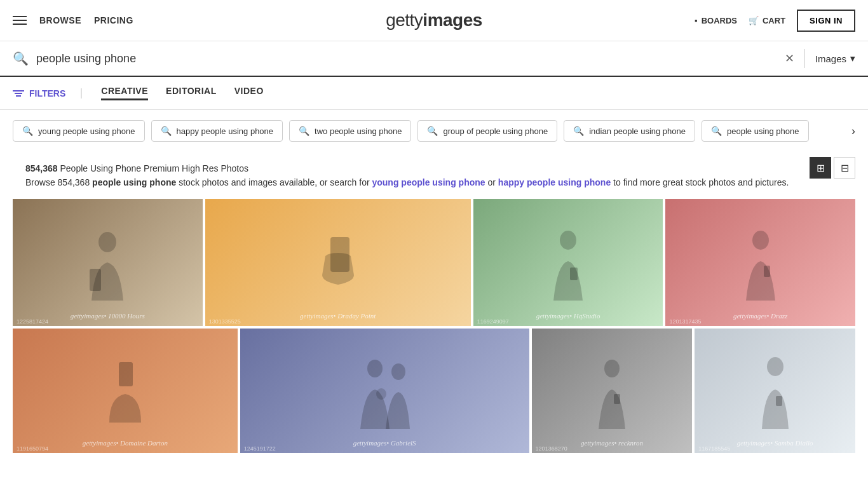 This screenshot has width=868, height=488. Describe the element at coordinates (763, 131) in the screenshot. I see `suggestion-label-5: people using phone` at that location.